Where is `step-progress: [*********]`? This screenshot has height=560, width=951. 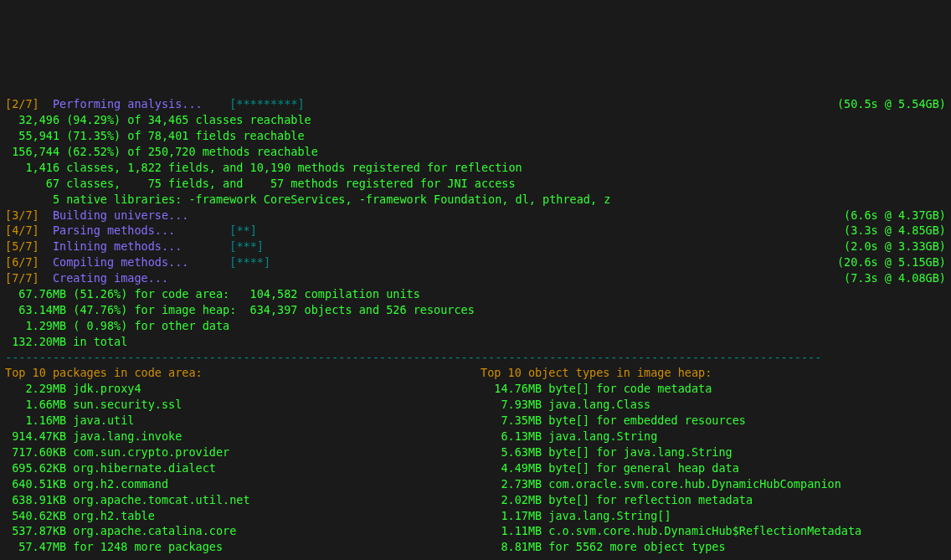
step-progress: [*********] is located at coordinates (266, 104).